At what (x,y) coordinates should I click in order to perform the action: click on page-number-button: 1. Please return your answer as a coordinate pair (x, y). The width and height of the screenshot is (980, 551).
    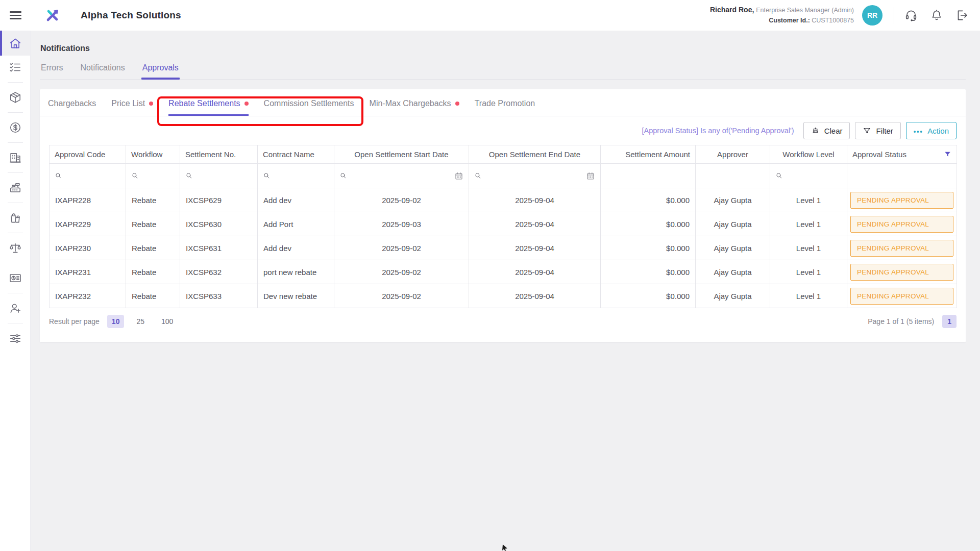
    Looking at the image, I should click on (949, 321).